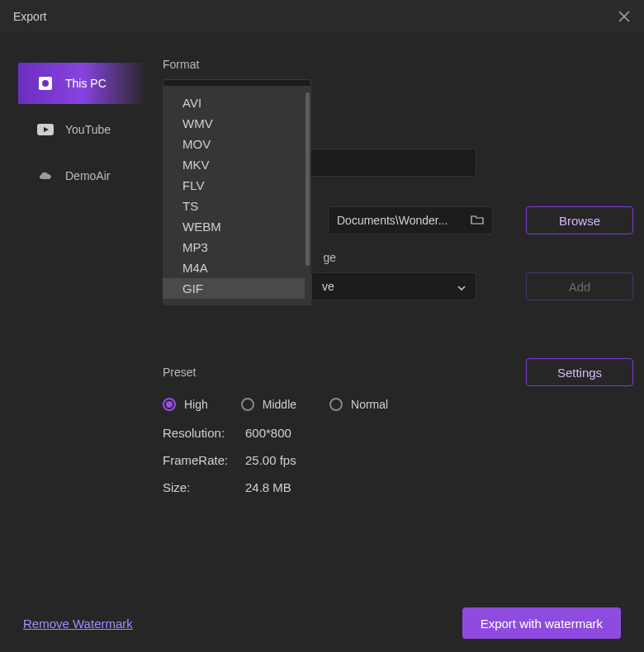 This screenshot has height=652, width=644. Describe the element at coordinates (398, 64) in the screenshot. I see `format-label: Format` at that location.